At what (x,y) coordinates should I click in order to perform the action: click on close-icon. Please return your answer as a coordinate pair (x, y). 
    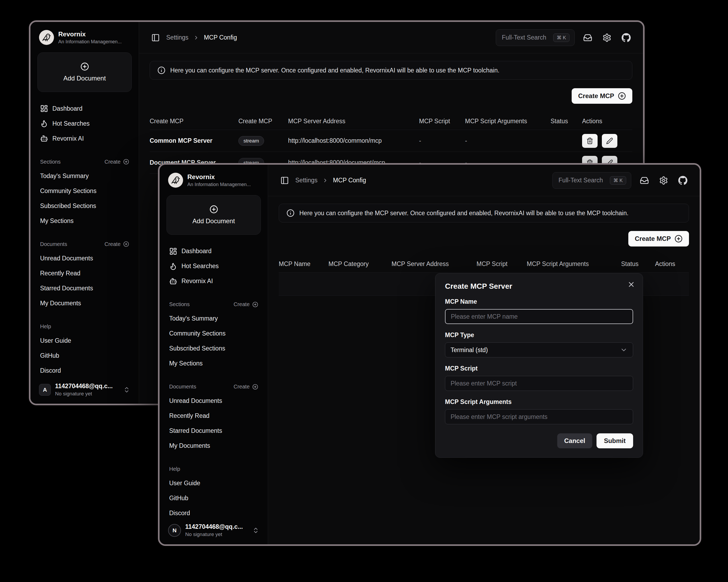
    Looking at the image, I should click on (631, 284).